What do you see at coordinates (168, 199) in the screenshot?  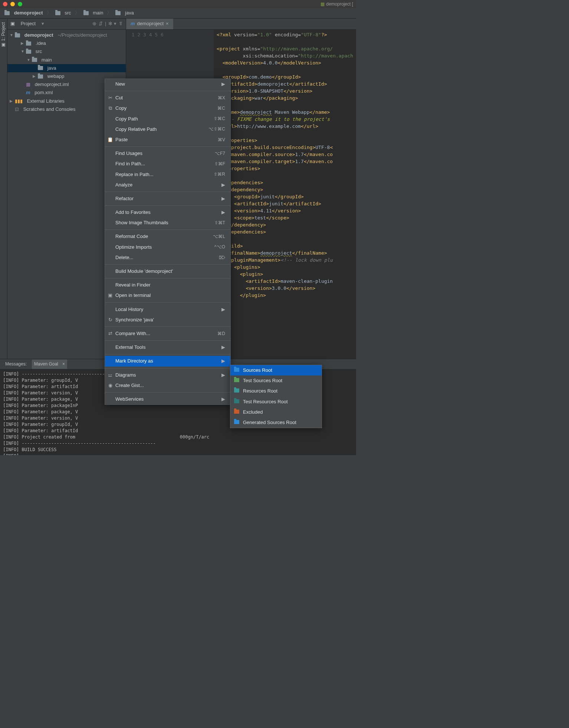 I see `menu-item: Refactor▶` at bounding box center [168, 199].